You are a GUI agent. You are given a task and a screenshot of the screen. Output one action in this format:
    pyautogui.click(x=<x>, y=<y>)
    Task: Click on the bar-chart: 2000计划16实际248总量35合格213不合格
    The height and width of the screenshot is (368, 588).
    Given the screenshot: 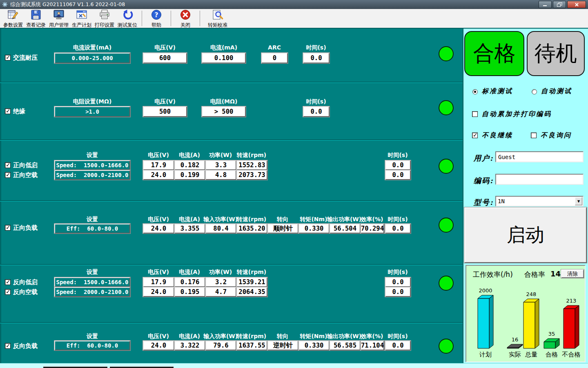 What is the action you would take?
    pyautogui.click(x=526, y=314)
    